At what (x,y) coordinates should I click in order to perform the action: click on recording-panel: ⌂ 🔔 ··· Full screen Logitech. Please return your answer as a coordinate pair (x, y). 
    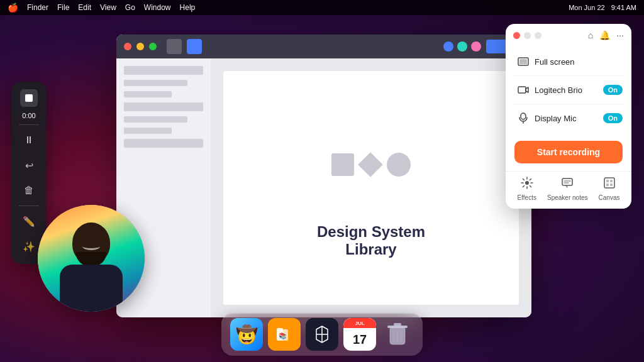
    Looking at the image, I should click on (569, 116).